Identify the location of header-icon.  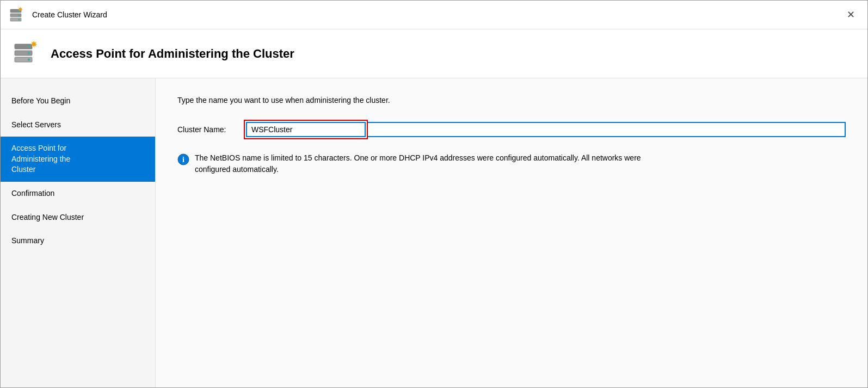
(28, 54).